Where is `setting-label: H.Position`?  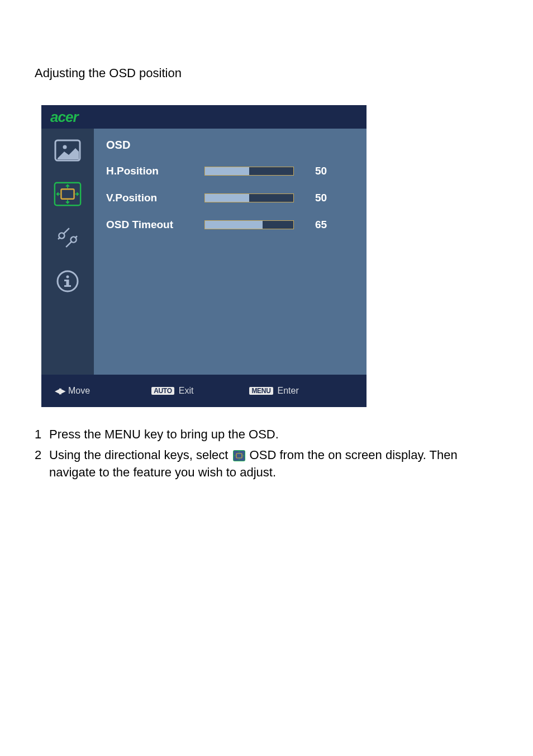 setting-label: H.Position is located at coordinates (155, 171).